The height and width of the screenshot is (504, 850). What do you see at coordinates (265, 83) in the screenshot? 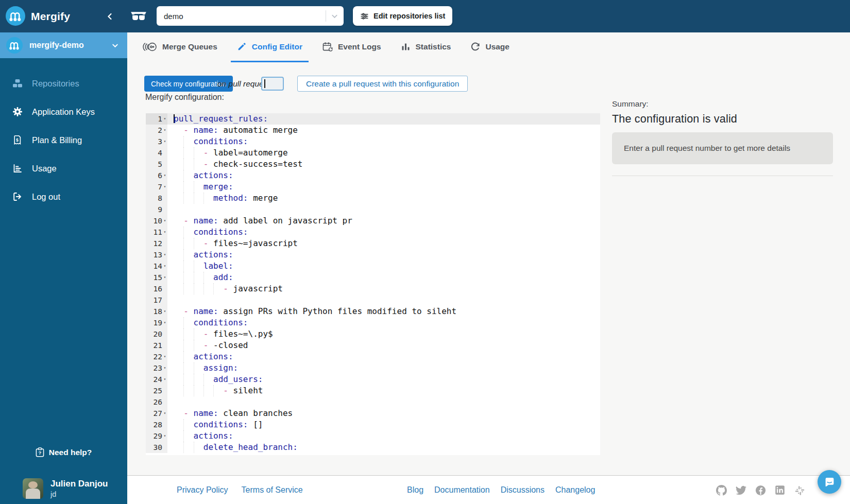
I see `text-caret` at bounding box center [265, 83].